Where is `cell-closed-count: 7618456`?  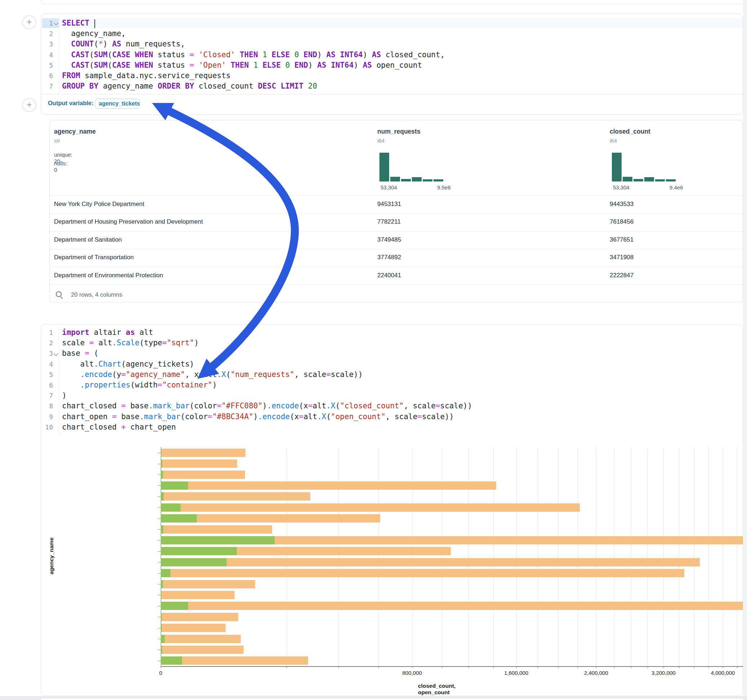 cell-closed-count: 7618456 is located at coordinates (621, 222).